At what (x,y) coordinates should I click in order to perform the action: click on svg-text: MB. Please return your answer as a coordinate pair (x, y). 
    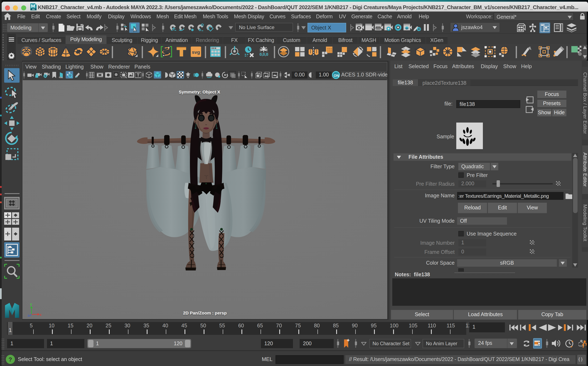
    Looking at the image, I should click on (33, 9).